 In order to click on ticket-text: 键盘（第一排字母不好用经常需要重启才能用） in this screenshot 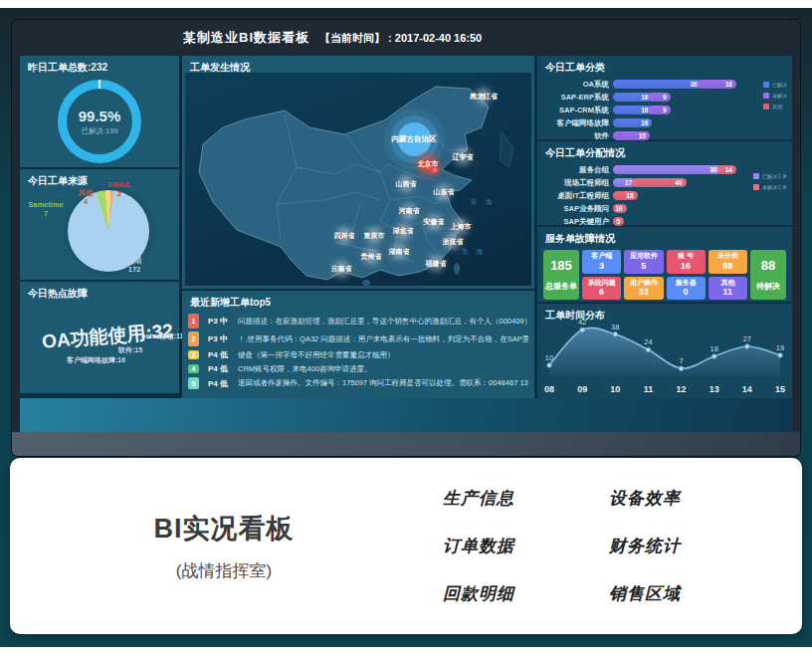, I will do `click(383, 355)`.